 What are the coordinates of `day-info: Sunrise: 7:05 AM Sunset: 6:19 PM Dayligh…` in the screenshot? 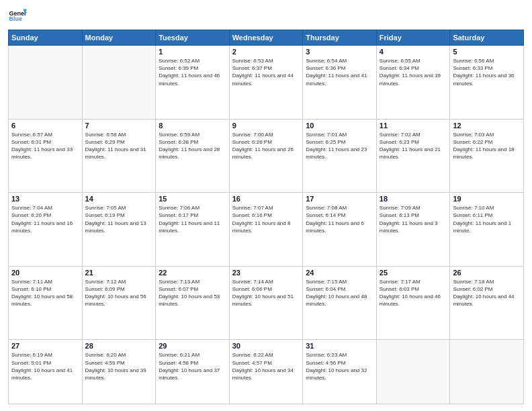 It's located at (120, 219).